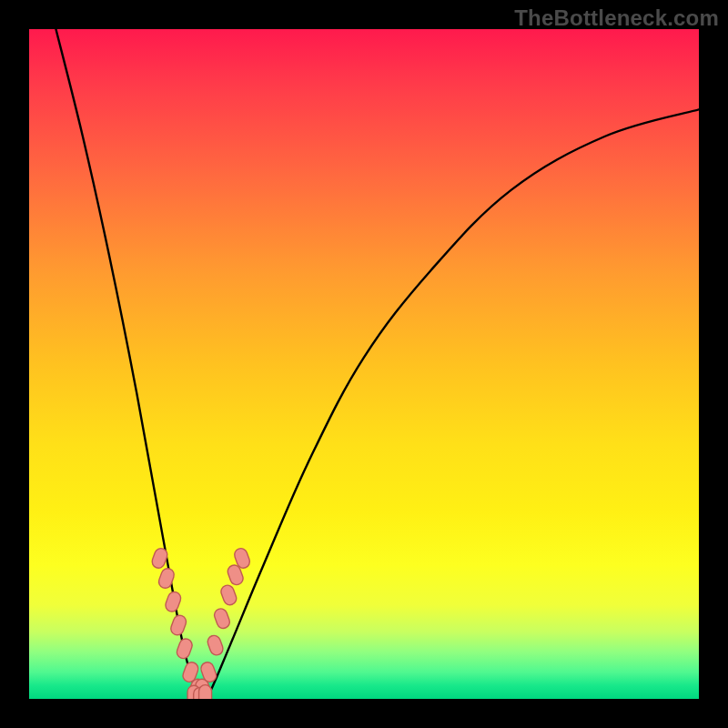 This screenshot has width=728, height=728. Describe the element at coordinates (617, 18) in the screenshot. I see `watermark-text: TheBottleneck.com` at that location.